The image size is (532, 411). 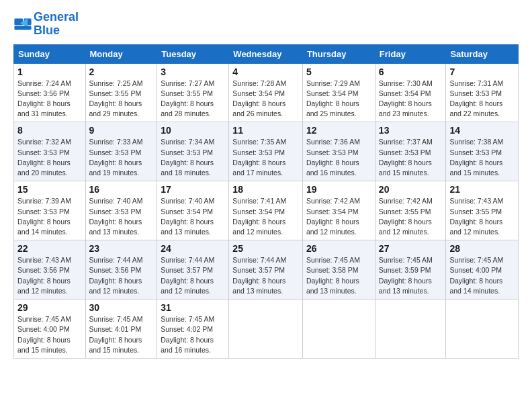 What do you see at coordinates (193, 93) in the screenshot?
I see `calendar-cell: 3Sunrise: 7:27 AMSunset: 3:55 PMDaylight…` at bounding box center [193, 93].